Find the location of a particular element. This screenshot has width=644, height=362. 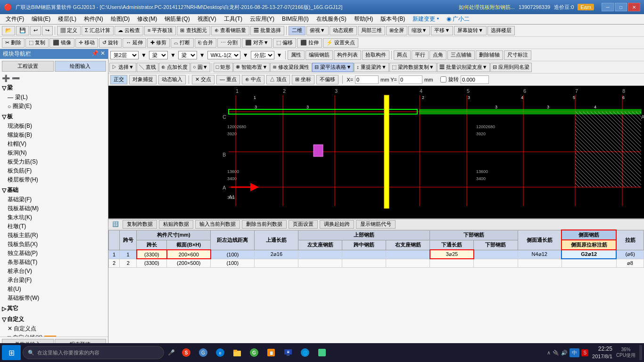

split-button: ⋯ 分割 is located at coordinates (229, 43).